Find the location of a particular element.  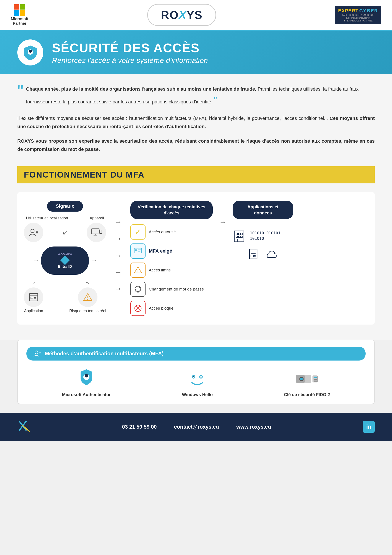

quote-bold-text: Chaque année, plus de la moitié des orga… is located at coordinates (141, 89).